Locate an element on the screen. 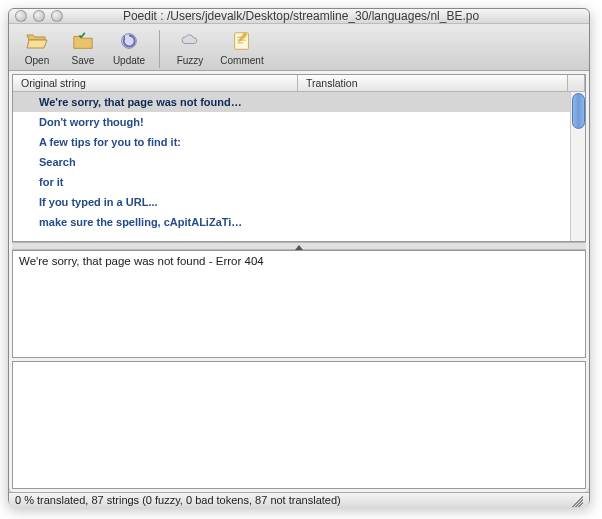 The image size is (602, 519). zoom-icon is located at coordinates (57, 16).